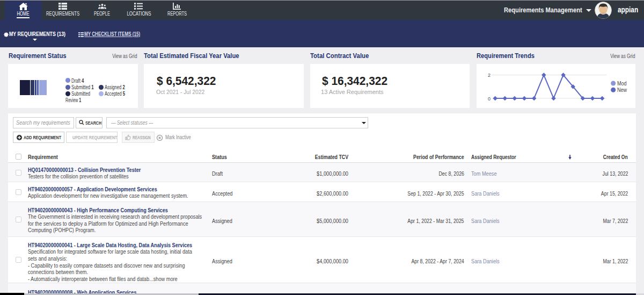 The width and height of the screenshot is (644, 295). Describe the element at coordinates (489, 99) in the screenshot. I see `svg-text: 0` at that location.